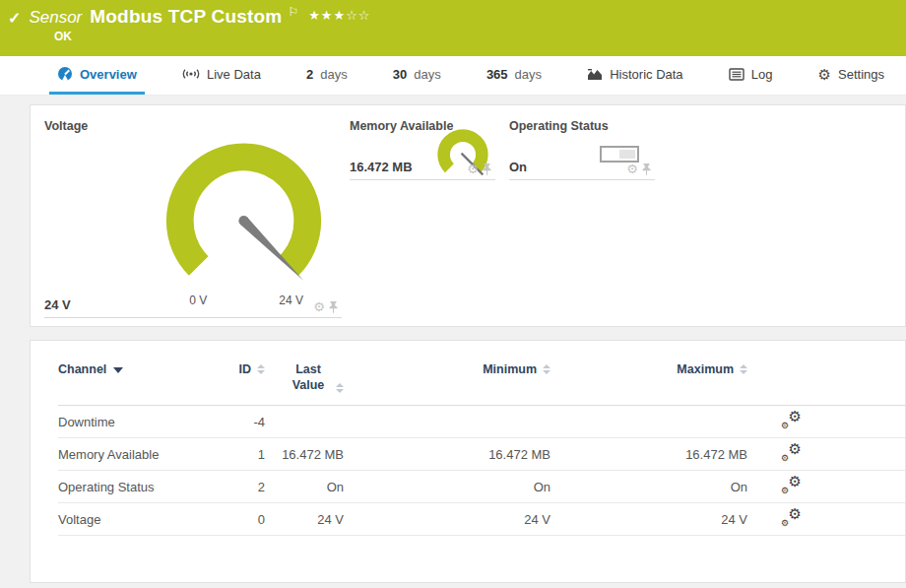  What do you see at coordinates (649, 487) in the screenshot?
I see `cell-maximum: On` at bounding box center [649, 487].